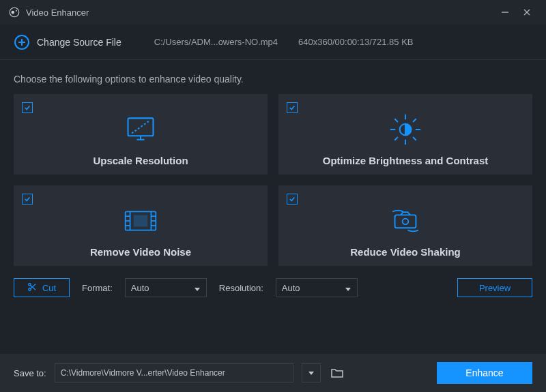 The width and height of the screenshot is (546, 392). I want to click on cut-label: Cut, so click(49, 288).